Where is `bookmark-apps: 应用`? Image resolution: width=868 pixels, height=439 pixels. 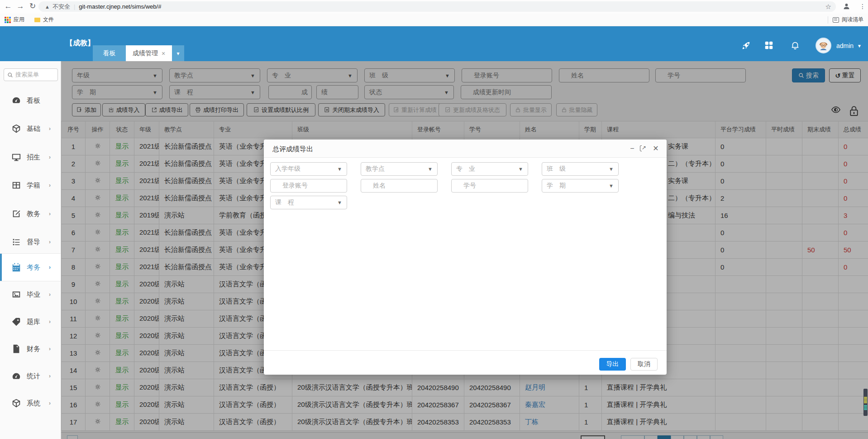 bookmark-apps: 应用 is located at coordinates (19, 20).